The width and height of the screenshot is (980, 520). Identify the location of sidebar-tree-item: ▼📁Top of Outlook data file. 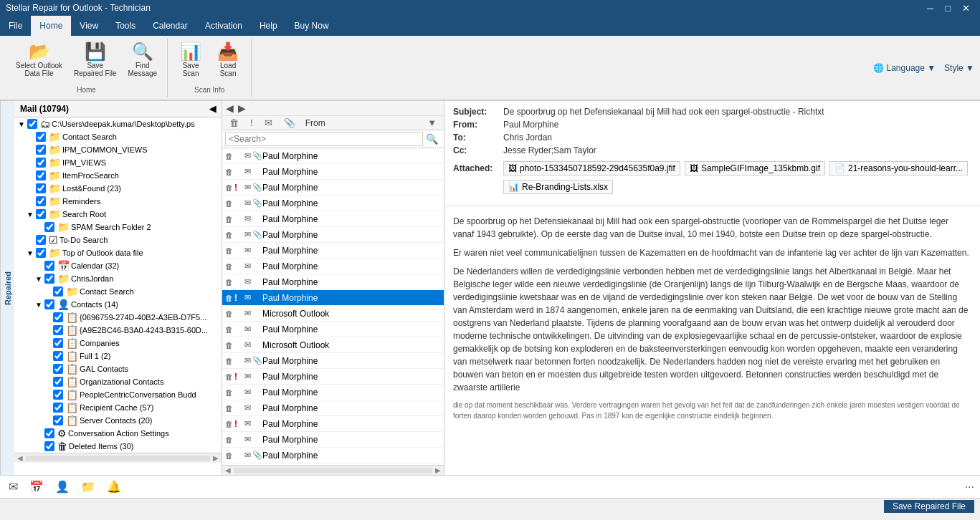
(118, 253).